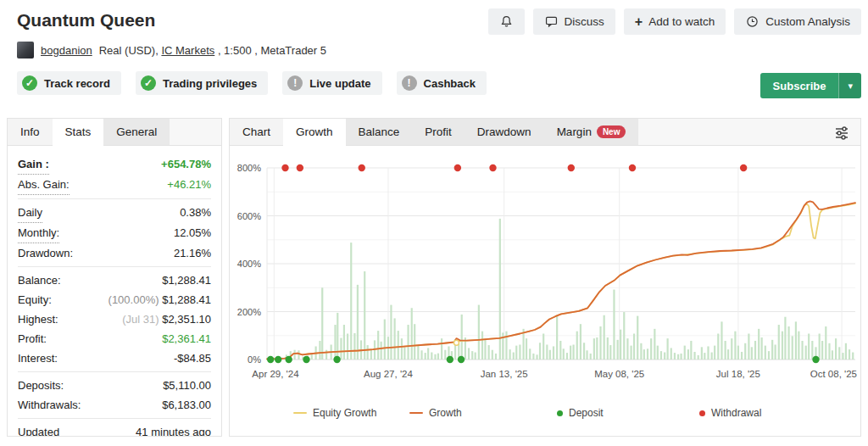  What do you see at coordinates (114, 405) in the screenshot?
I see `stat-row-withdrawals: Withdrawals:$6,183.00` at bounding box center [114, 405].